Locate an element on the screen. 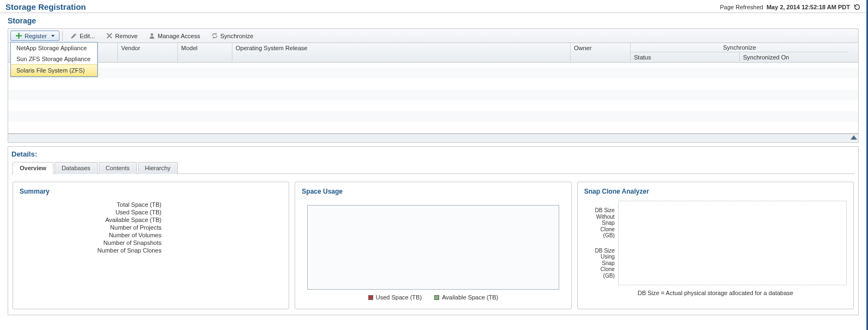 This screenshot has height=330, width=868. summary-panel: Summary Total Space (TB) Used Space (TB)… is located at coordinates (151, 245).